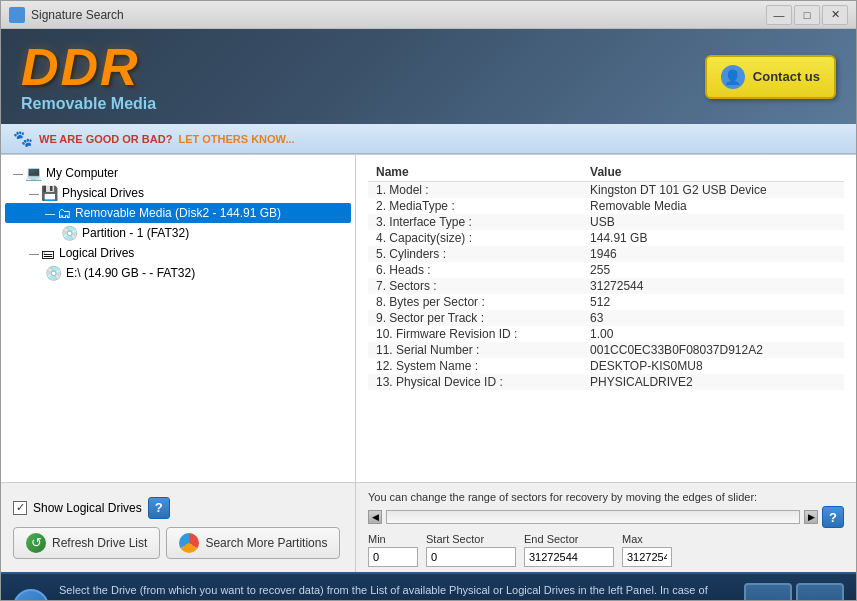 The width and height of the screenshot is (857, 601). What do you see at coordinates (178, 508) in the screenshot?
I see `show-logical-row: ✓ Show Logical Drives ?` at bounding box center [178, 508].